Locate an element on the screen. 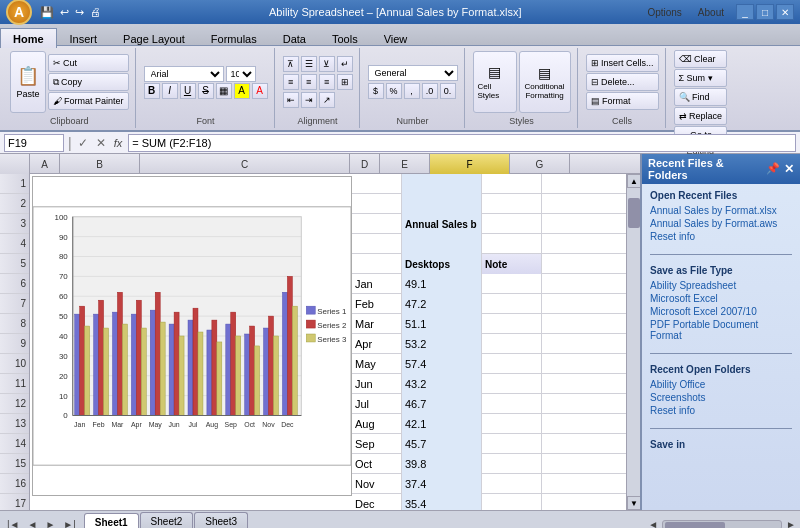 This screenshot has height=528, width=800. cell-e12: Jul is located at coordinates (377, 404).